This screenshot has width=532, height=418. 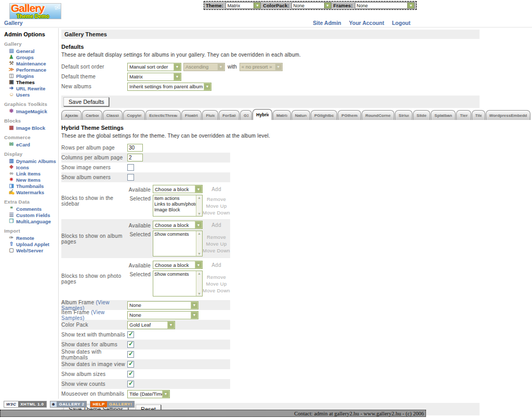 What do you see at coordinates (478, 115) in the screenshot?
I see `theme-tab: Tile` at bounding box center [478, 115].